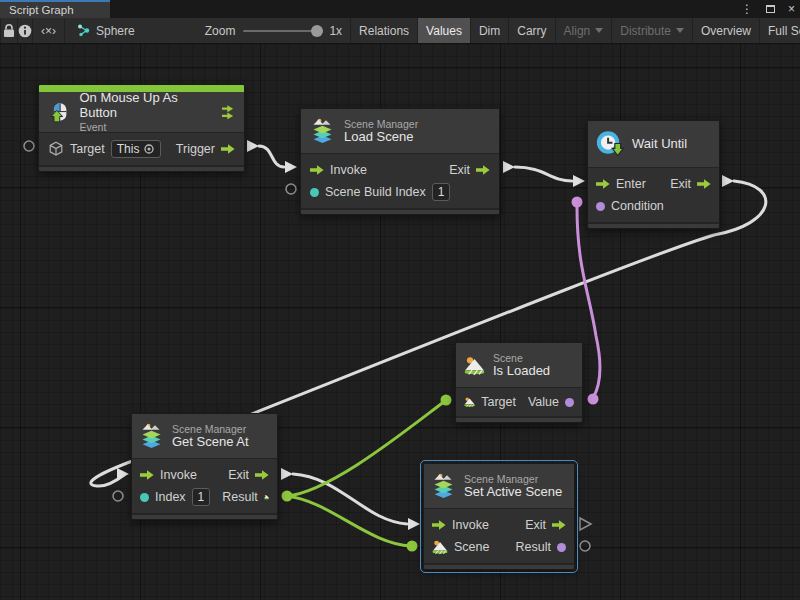 This screenshot has height=600, width=800. Describe the element at coordinates (652, 30) in the screenshot. I see `distribute-dropdown: Distribute` at that location.